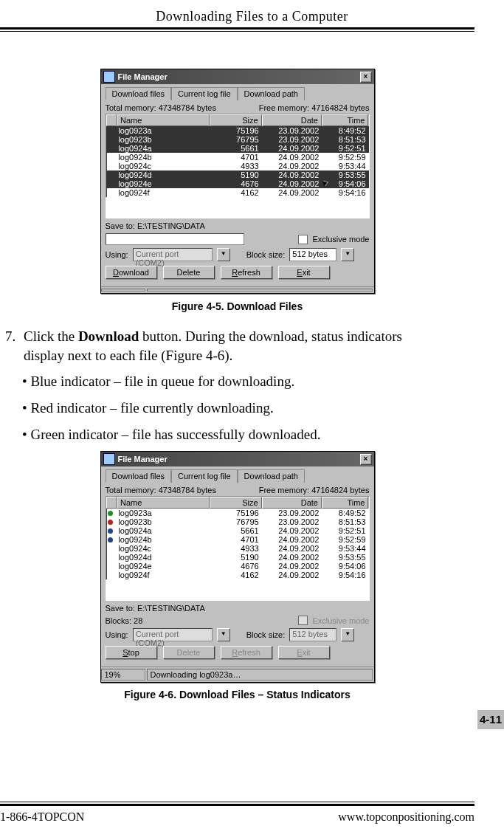 The width and height of the screenshot is (504, 837). Describe the element at coordinates (233, 408) in the screenshot. I see `bullet-red: Red indicator – file currently downloadi…` at that location.